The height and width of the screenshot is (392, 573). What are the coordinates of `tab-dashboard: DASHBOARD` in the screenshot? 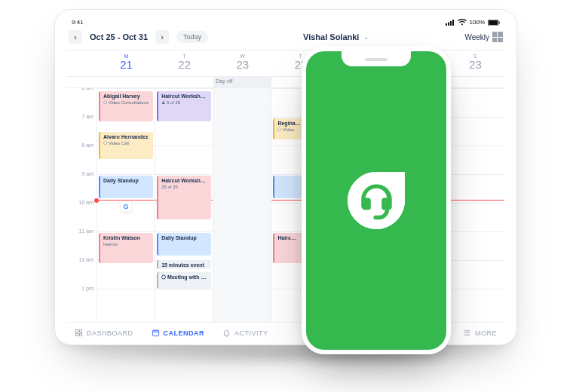 It's located at (104, 333).